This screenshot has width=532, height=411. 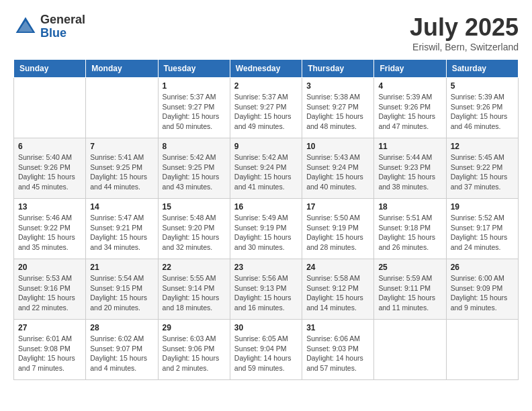 I want to click on day-number: 17, so click(x=338, y=207).